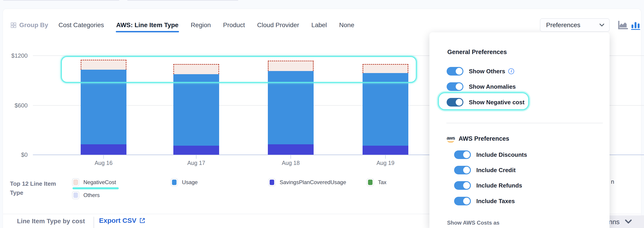 This screenshot has width=644, height=228. I want to click on include-credit-toggle, so click(462, 170).